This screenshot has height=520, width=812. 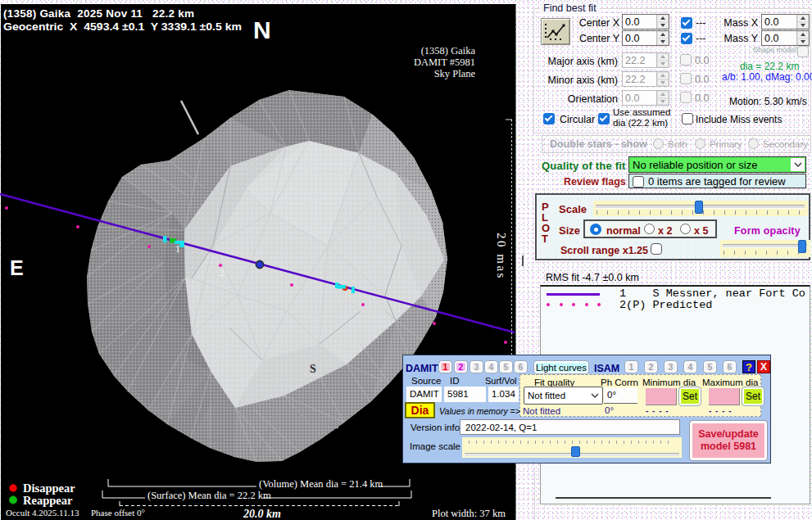 I want to click on svg-text: S, so click(x=313, y=369).